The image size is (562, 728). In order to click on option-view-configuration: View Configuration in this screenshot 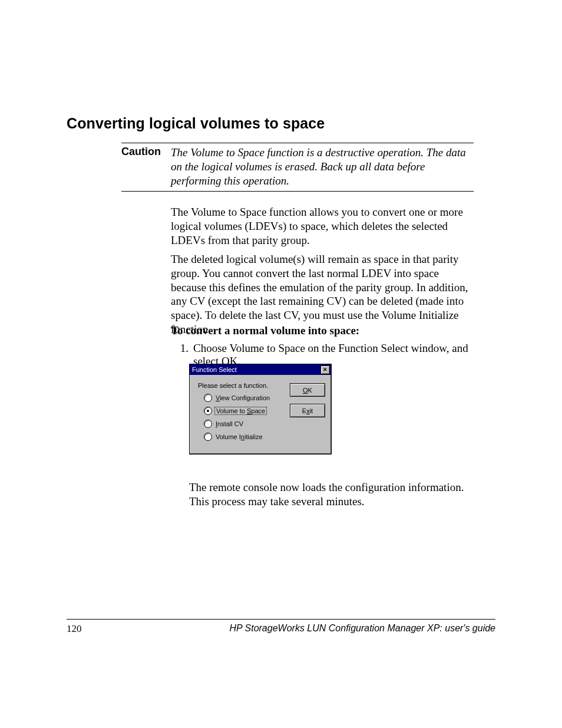, I will do `click(245, 398)`.